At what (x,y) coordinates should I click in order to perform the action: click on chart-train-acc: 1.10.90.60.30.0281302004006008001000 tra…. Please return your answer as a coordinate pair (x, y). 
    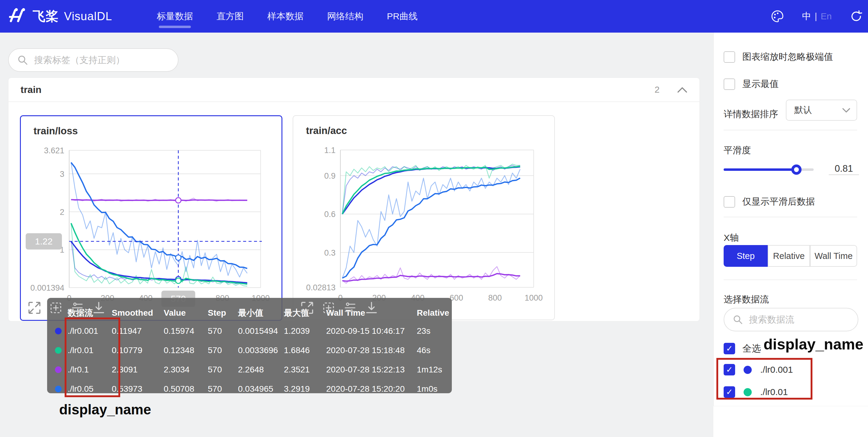
    Looking at the image, I should click on (424, 217).